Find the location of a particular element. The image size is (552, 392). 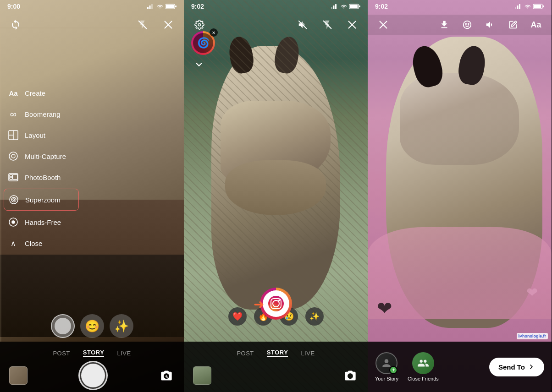

share-options: + Your Story Close Friends is located at coordinates (407, 367).